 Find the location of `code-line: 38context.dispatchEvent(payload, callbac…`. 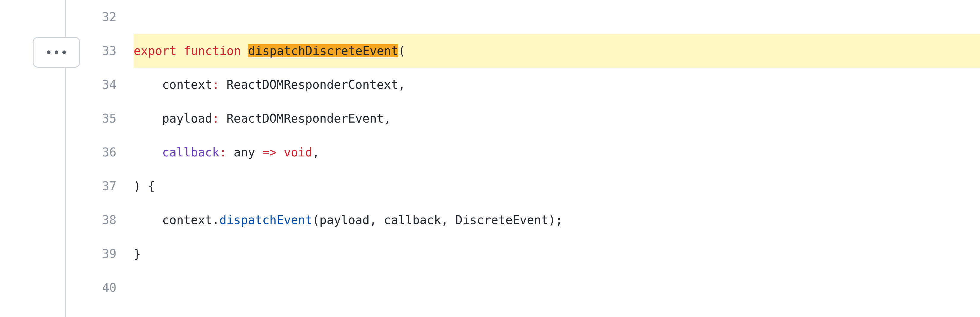

code-line: 38context.dispatchEvent(payload, callbac… is located at coordinates (535, 220).